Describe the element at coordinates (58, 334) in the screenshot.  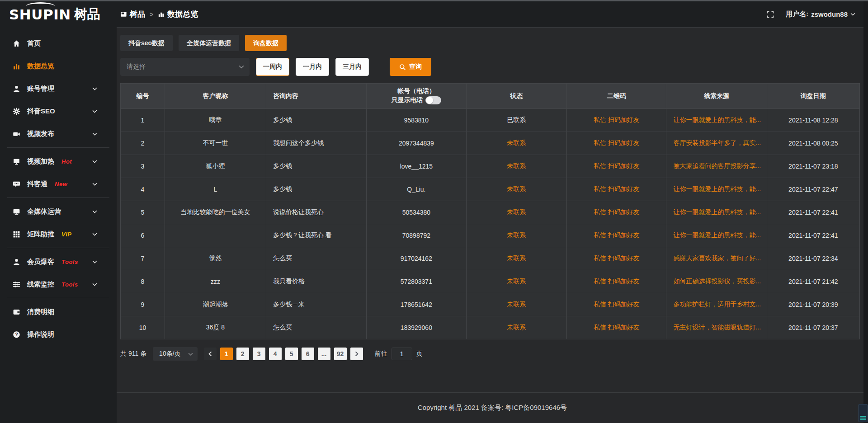
I see `sidebar-item-help: ? 操作说明` at that location.